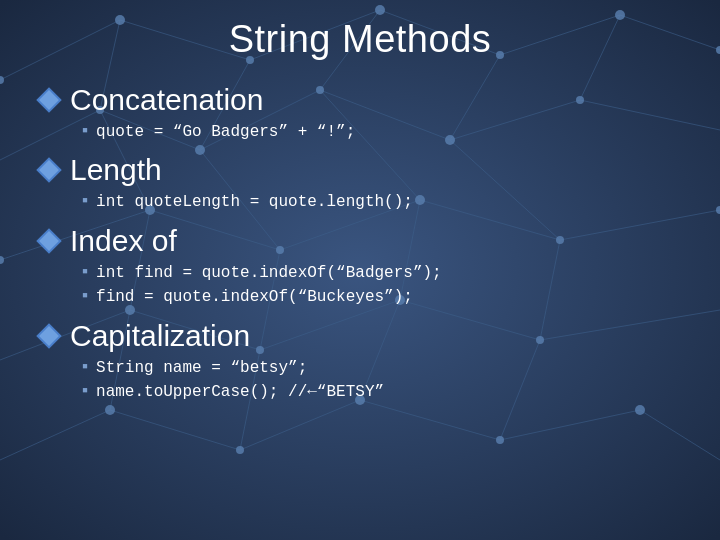 The width and height of the screenshot is (720, 540). What do you see at coordinates (360, 183) in the screenshot?
I see `section-length: Length int quoteLength = quote.length();` at bounding box center [360, 183].